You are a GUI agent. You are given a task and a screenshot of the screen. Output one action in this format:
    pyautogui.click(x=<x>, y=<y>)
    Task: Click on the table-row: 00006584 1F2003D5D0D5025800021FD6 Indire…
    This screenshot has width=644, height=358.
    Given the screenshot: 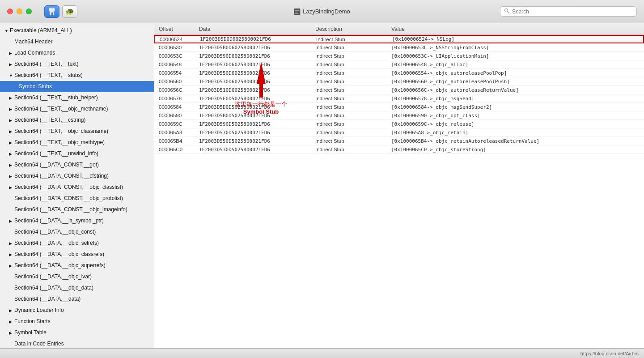 What is the action you would take?
    pyautogui.click(x=399, y=107)
    